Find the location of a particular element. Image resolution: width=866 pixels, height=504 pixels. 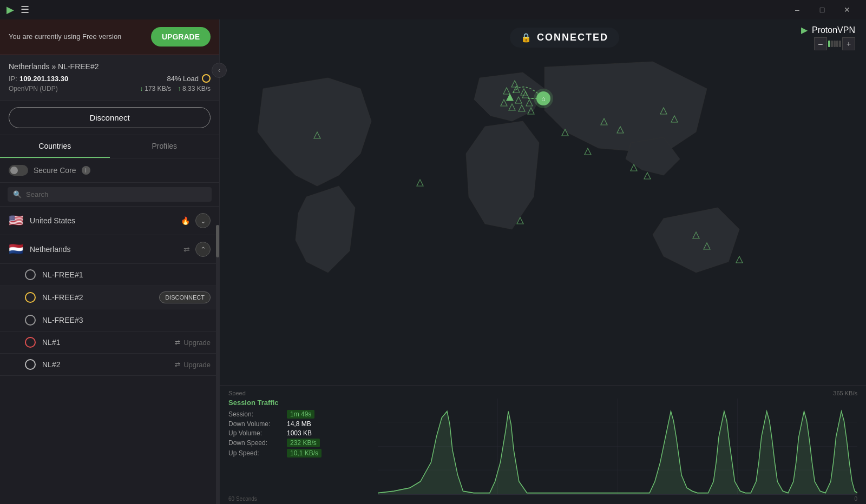

nl1-status-icon is located at coordinates (30, 342).